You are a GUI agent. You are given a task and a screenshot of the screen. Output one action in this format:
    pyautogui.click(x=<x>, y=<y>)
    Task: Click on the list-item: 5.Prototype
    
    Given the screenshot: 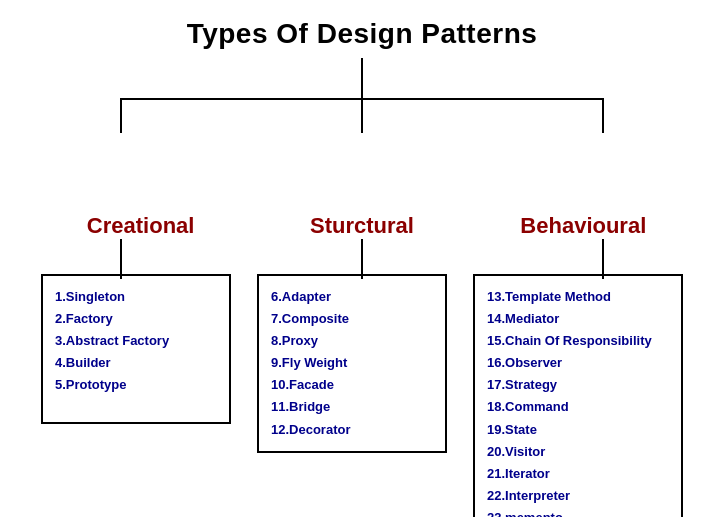 What is the action you would take?
    pyautogui.click(x=136, y=385)
    